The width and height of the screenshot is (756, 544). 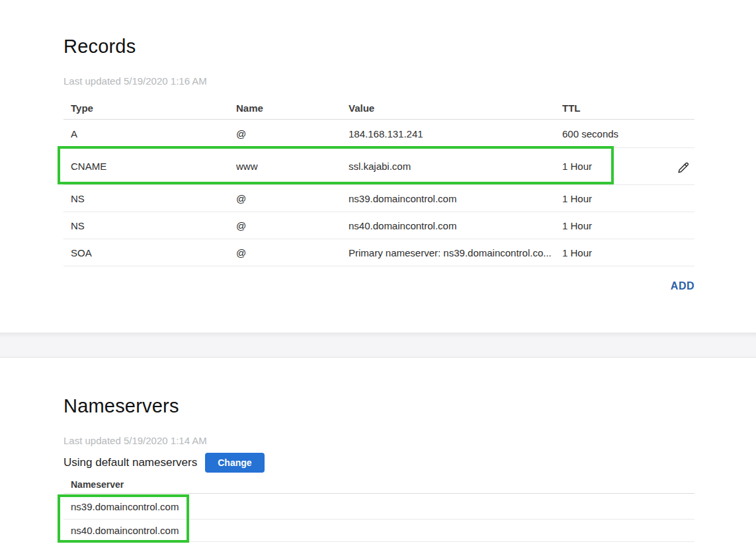 What do you see at coordinates (455, 167) in the screenshot?
I see `record-value: ssl.kajabi.com` at bounding box center [455, 167].